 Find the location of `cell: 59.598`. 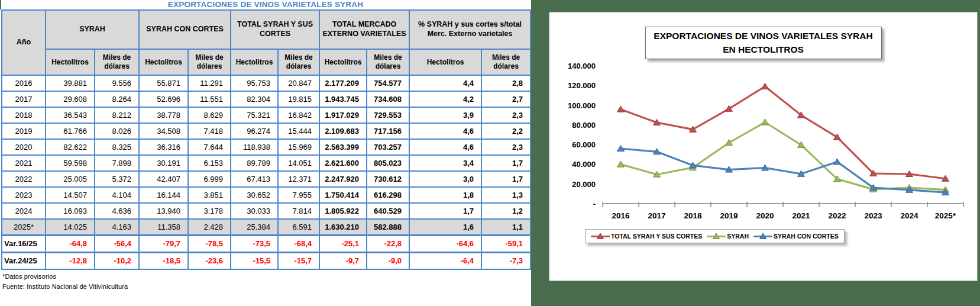

cell: 59.598 is located at coordinates (70, 163).